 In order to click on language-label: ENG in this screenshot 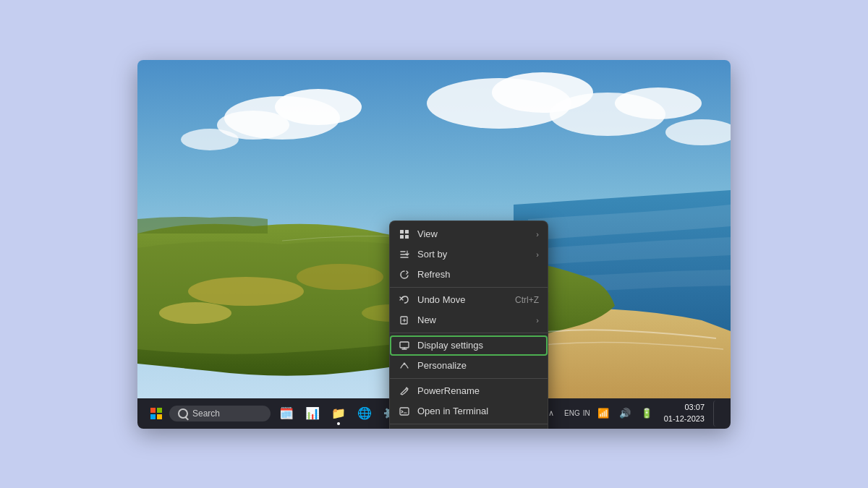, I will do `click(572, 414)`.